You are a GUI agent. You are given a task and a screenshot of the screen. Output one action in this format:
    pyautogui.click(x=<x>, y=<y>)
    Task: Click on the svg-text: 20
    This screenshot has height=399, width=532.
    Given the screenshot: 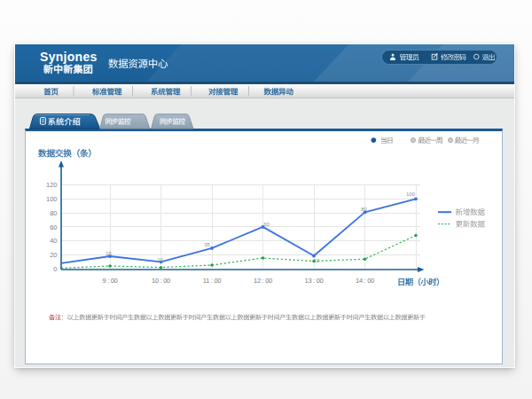 What is the action you would take?
    pyautogui.click(x=53, y=255)
    